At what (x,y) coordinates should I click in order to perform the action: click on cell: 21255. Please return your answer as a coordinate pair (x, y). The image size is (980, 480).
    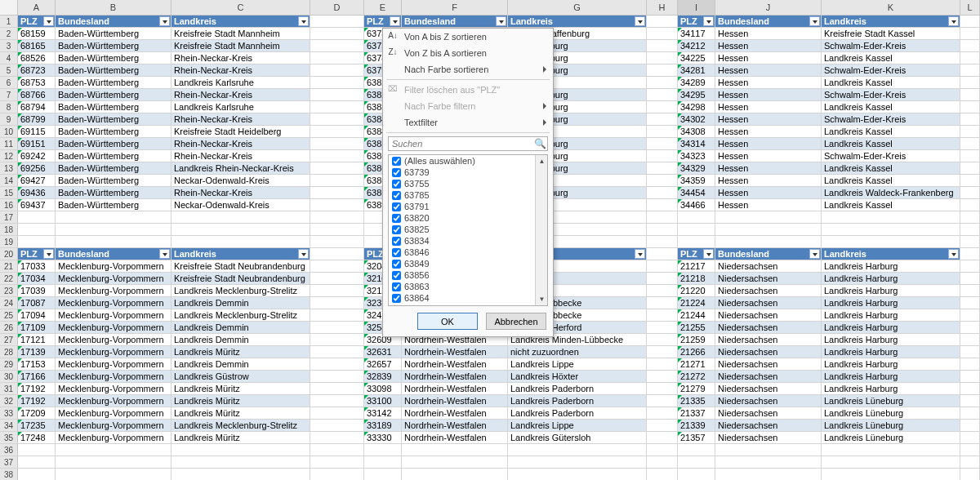
    Looking at the image, I should click on (697, 327).